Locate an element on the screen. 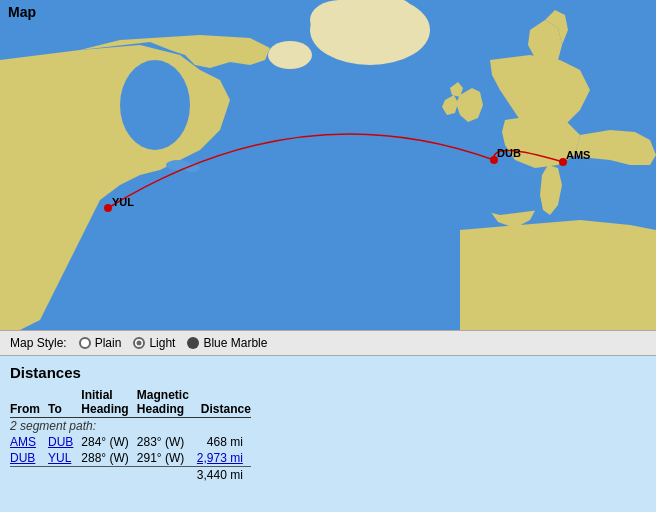 The height and width of the screenshot is (512, 656). to-header: To is located at coordinates (64, 402).